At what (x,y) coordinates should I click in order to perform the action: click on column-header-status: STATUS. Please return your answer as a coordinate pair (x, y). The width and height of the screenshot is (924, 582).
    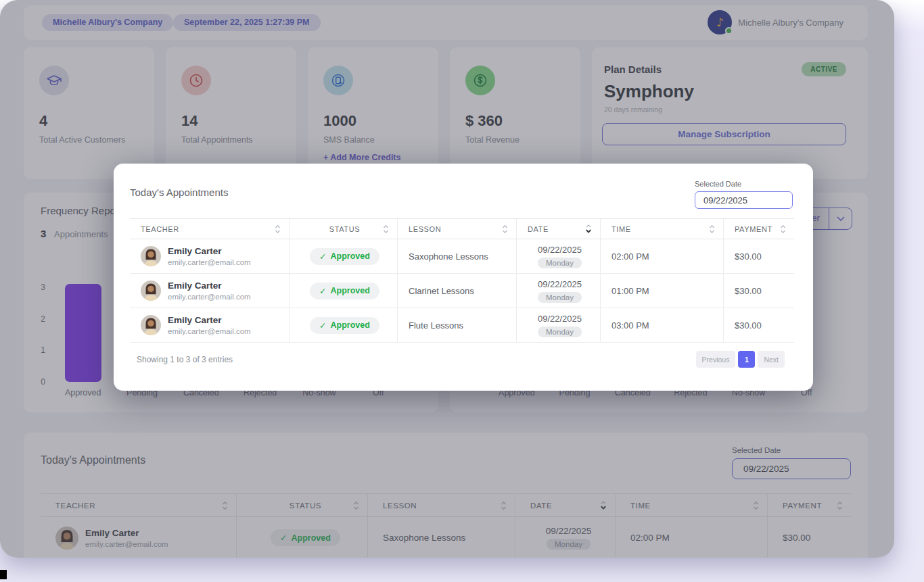
    Looking at the image, I should click on (344, 228).